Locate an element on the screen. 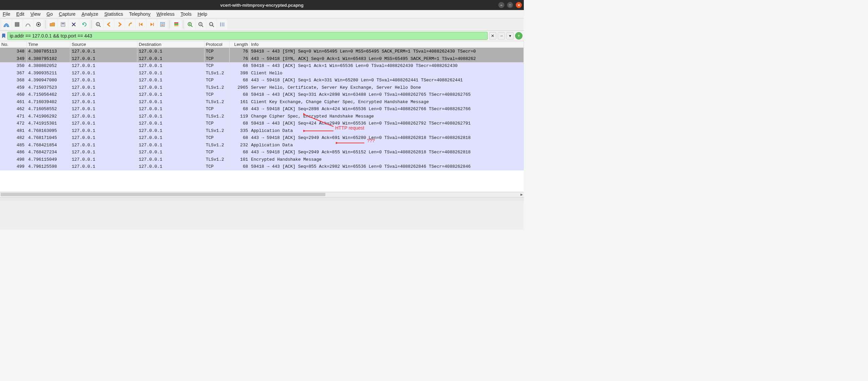  col-header-destination: Destination is located at coordinates (171, 44).